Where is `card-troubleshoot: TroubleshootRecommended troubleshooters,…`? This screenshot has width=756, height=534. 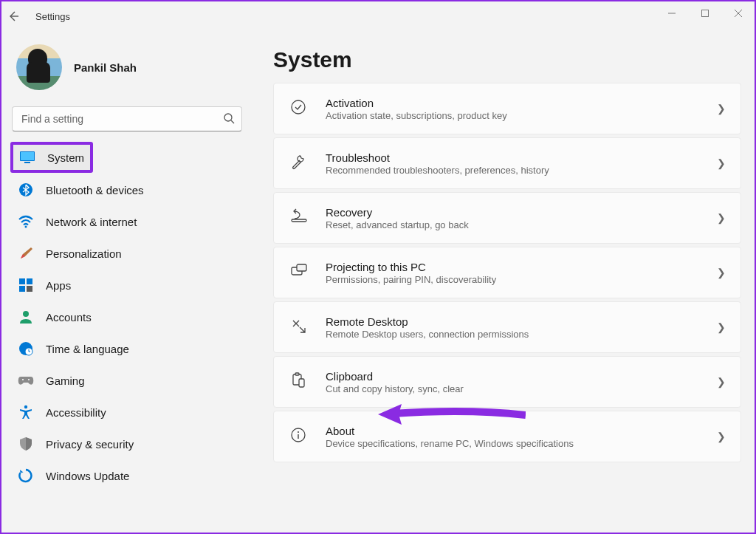 card-troubleshoot: TroubleshootRecommended troubleshooters,… is located at coordinates (507, 163).